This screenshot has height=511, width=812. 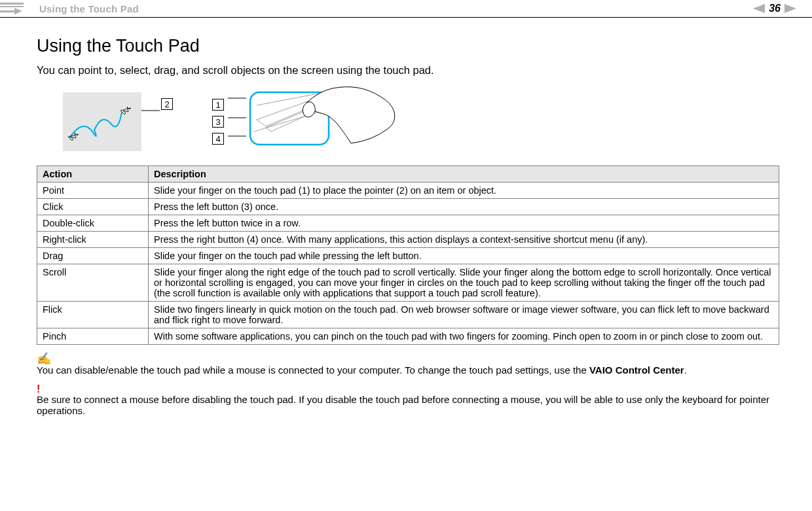 I want to click on note-block: ✍ You can disable/enable the touch pad w…, so click(x=408, y=364).